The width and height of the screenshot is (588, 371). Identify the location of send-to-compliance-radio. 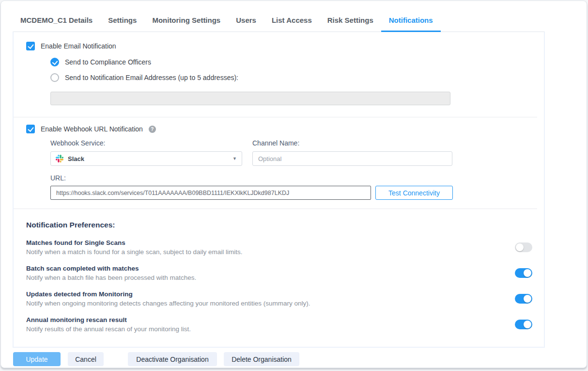
(55, 62).